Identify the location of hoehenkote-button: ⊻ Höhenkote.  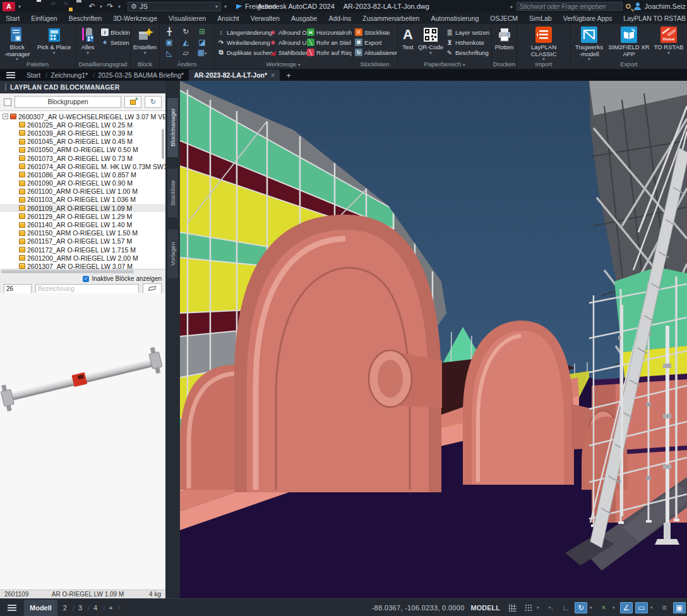
(467, 42).